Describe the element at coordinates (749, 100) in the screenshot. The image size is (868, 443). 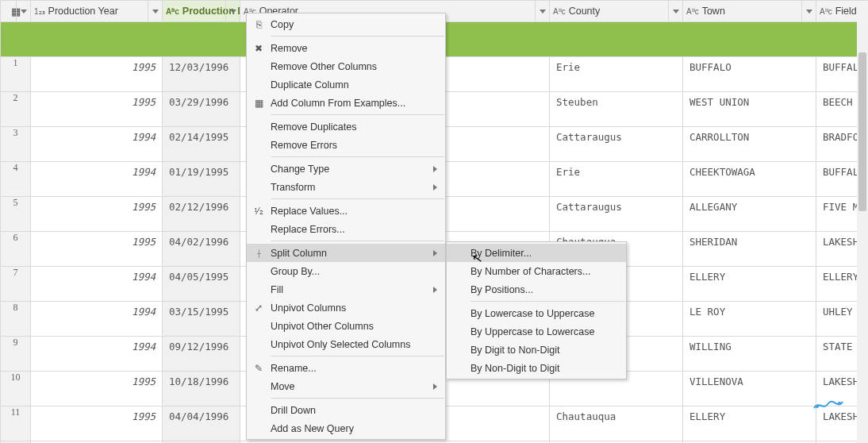
I see `cell-town: WEST UNION` at that location.